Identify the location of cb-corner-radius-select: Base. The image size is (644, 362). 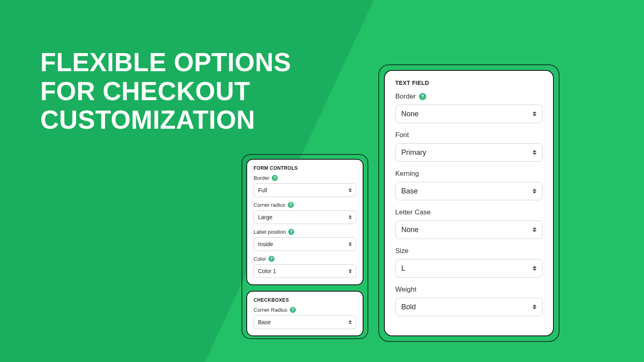
(305, 322).